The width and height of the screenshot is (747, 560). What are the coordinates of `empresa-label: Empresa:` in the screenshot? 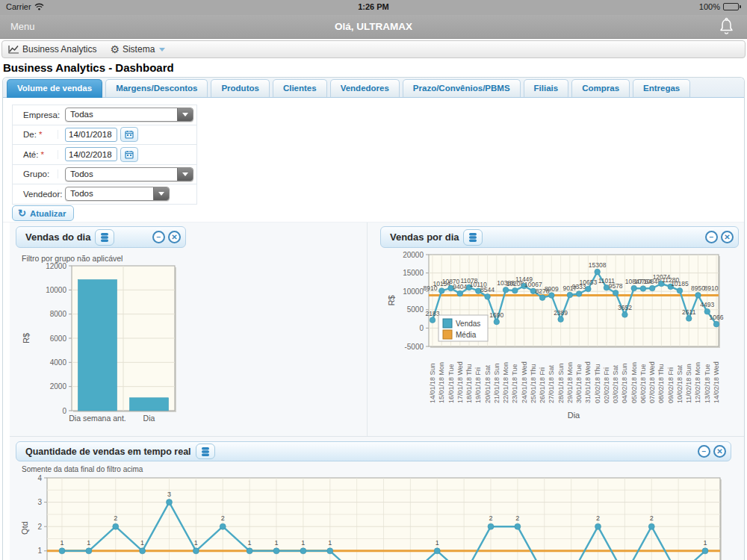 It's located at (36, 115).